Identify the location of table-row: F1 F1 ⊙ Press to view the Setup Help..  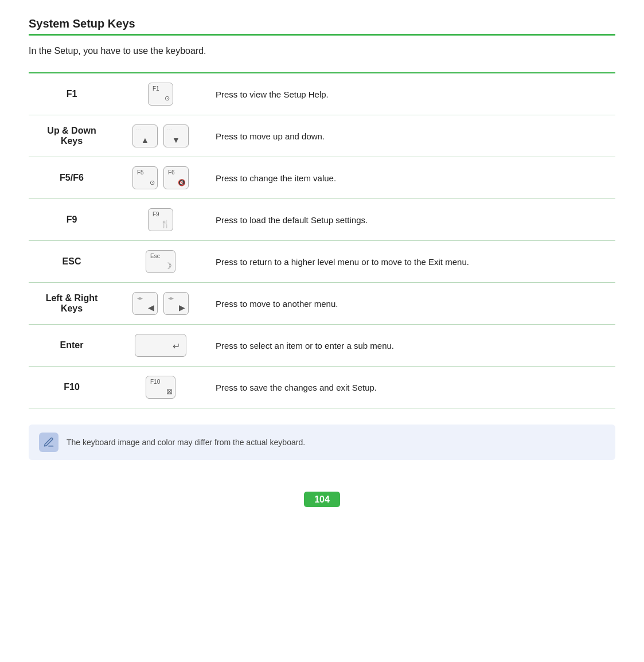
(322, 94).